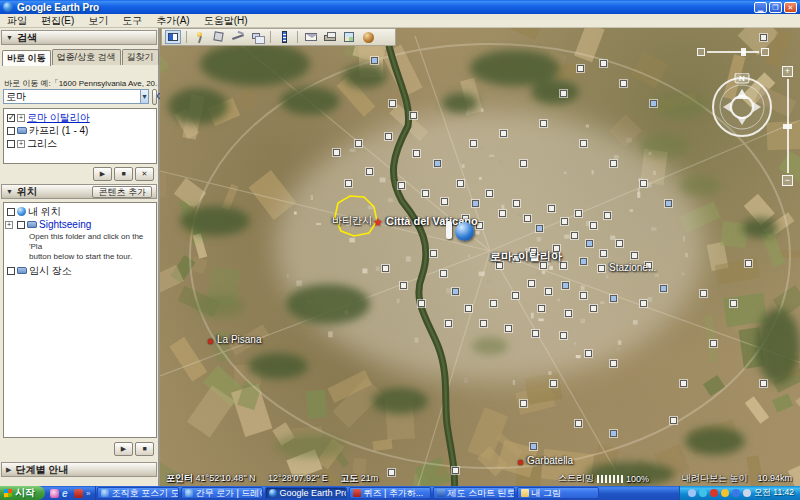 The height and width of the screenshot is (500, 800). I want to click on clear-results-button: ✕, so click(144, 174).